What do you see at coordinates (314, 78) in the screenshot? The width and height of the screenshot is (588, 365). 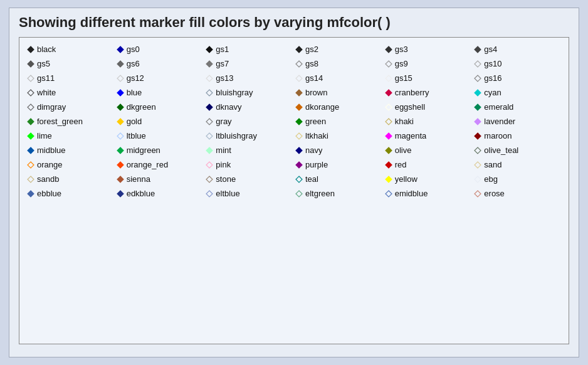 I see `item-label: gs14` at bounding box center [314, 78].